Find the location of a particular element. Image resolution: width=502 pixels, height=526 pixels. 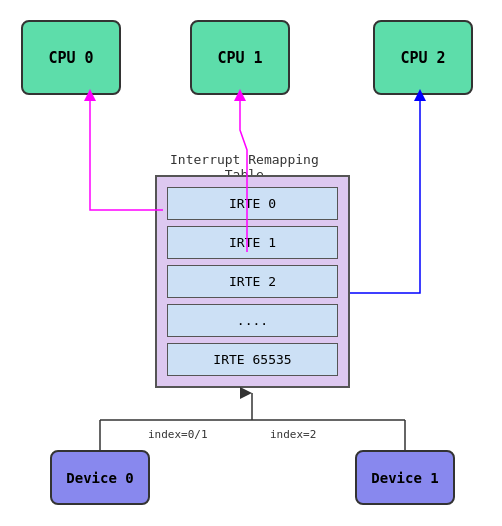

device-0-label: Device 0 is located at coordinates (100, 478).